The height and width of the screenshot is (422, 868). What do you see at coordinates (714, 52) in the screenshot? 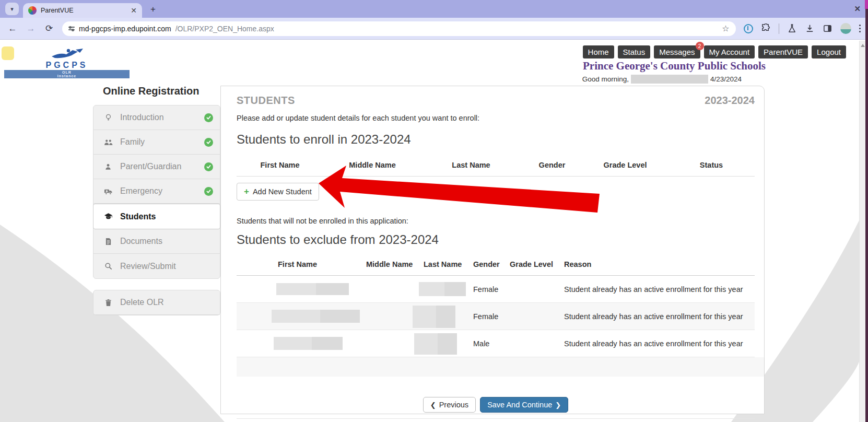
I see `top-navigation: Home Status Messages 2 My Account Parent…` at bounding box center [714, 52].